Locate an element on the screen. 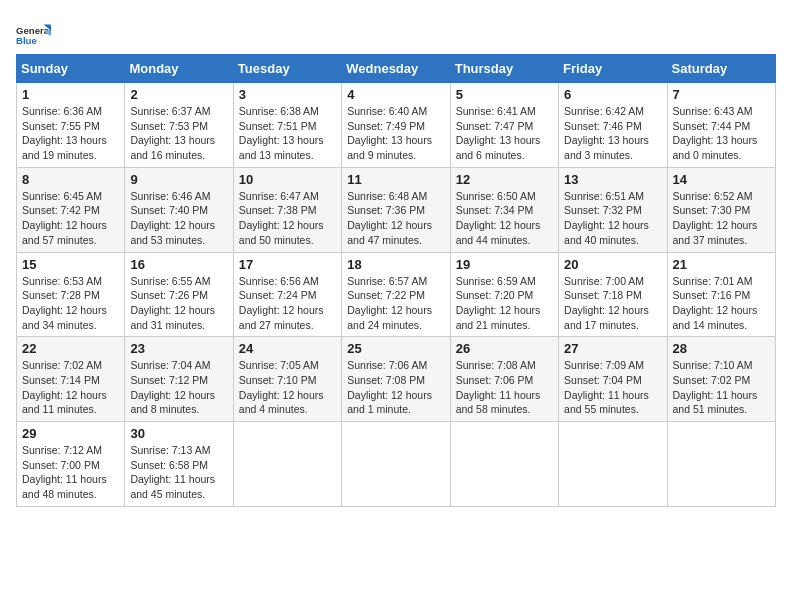 The height and width of the screenshot is (612, 792). calendar-cell: 15Sunrise: 6:53 AM Sunset: 7:28 PM Dayli… is located at coordinates (71, 294).